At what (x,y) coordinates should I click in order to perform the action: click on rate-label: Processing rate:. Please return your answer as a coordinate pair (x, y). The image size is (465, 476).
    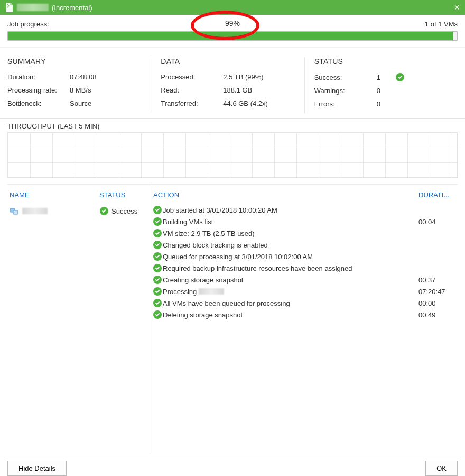
    Looking at the image, I should click on (36, 90).